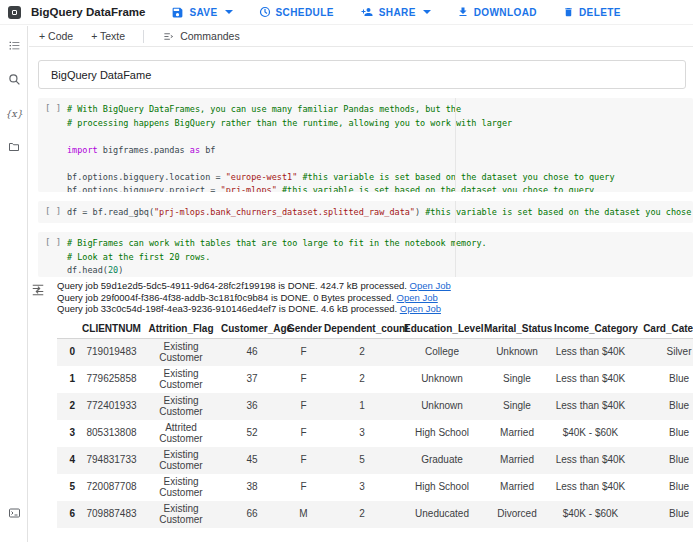 The height and width of the screenshot is (542, 693). I want to click on variables-icon: {x}, so click(14, 114).